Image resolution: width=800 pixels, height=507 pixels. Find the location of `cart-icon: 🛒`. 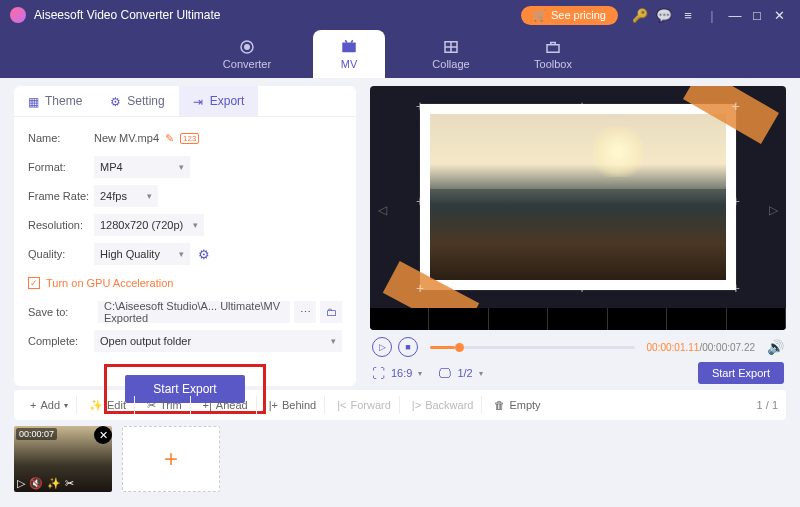

cart-icon: 🛒 is located at coordinates (540, 16).